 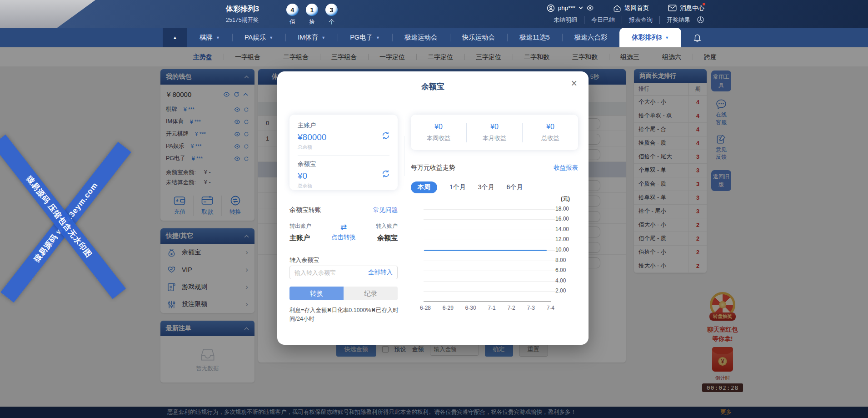 What do you see at coordinates (439, 133) in the screenshot?
I see `earnings-stat: ¥0 本周收益` at bounding box center [439, 133].